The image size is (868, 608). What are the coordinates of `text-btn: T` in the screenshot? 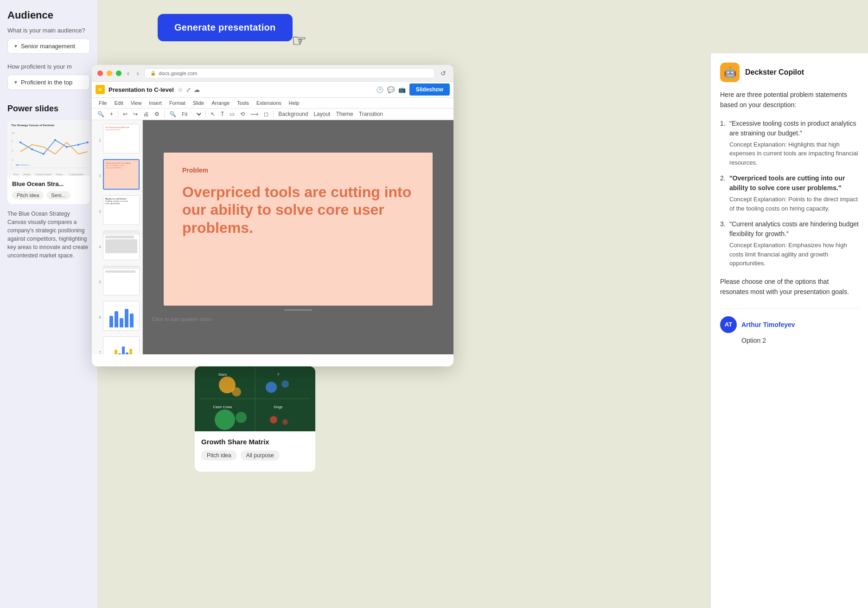 It's located at (223, 114).